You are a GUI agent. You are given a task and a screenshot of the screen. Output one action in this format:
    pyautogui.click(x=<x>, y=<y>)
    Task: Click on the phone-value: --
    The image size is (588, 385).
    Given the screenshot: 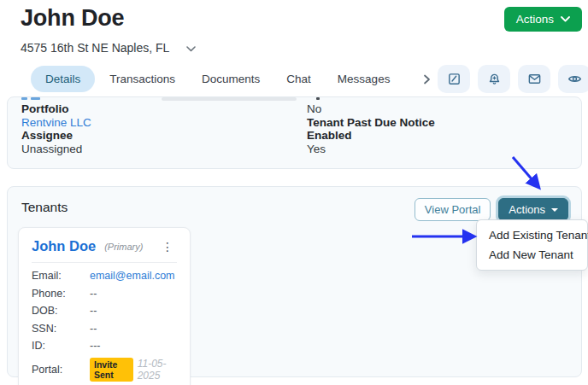 What is the action you would take?
    pyautogui.click(x=93, y=294)
    